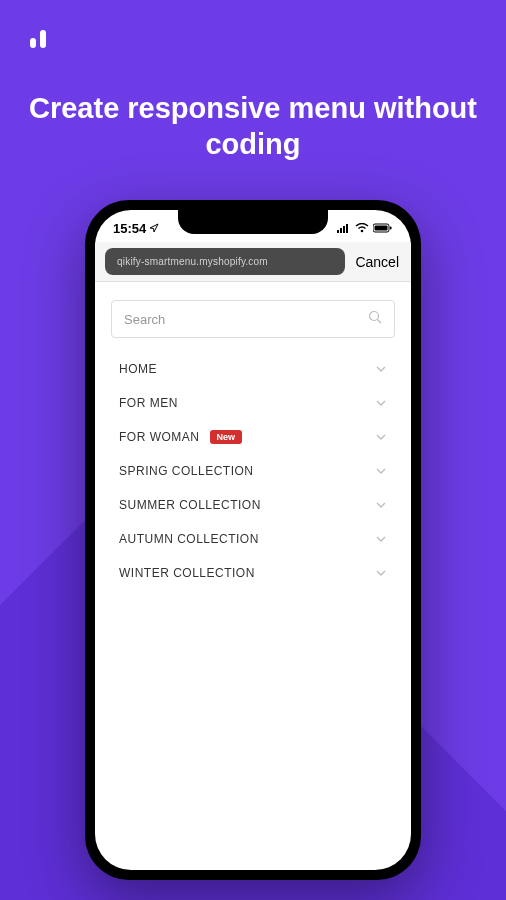  I want to click on headline-text: Create responsive menu without coding, so click(253, 126).